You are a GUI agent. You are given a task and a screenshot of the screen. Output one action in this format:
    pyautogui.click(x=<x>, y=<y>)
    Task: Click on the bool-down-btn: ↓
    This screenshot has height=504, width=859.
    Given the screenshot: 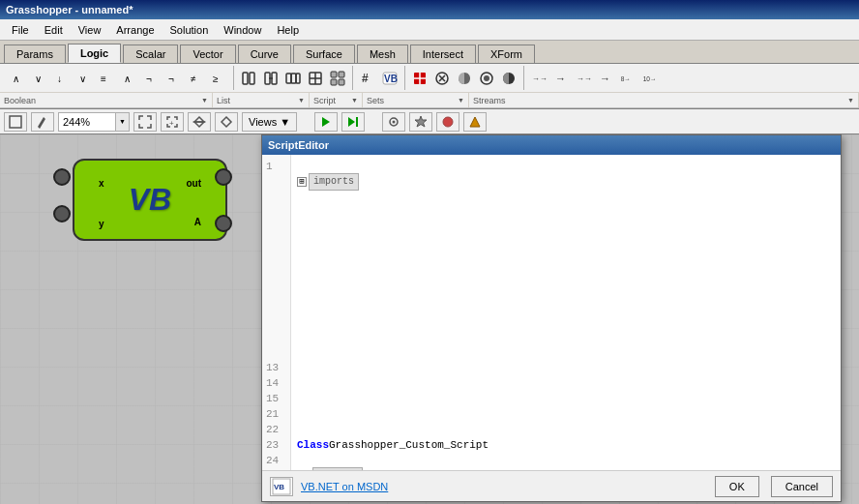 What is the action you would take?
    pyautogui.click(x=63, y=78)
    